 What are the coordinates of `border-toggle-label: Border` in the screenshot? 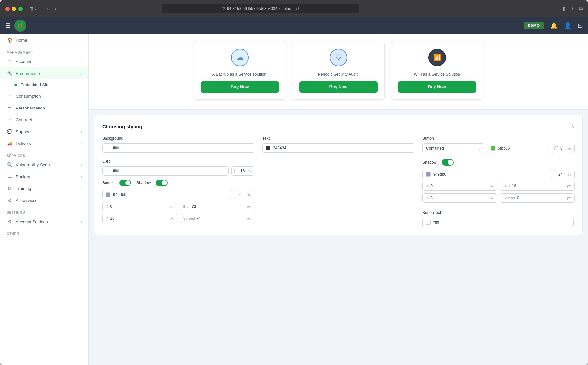 It's located at (108, 183).